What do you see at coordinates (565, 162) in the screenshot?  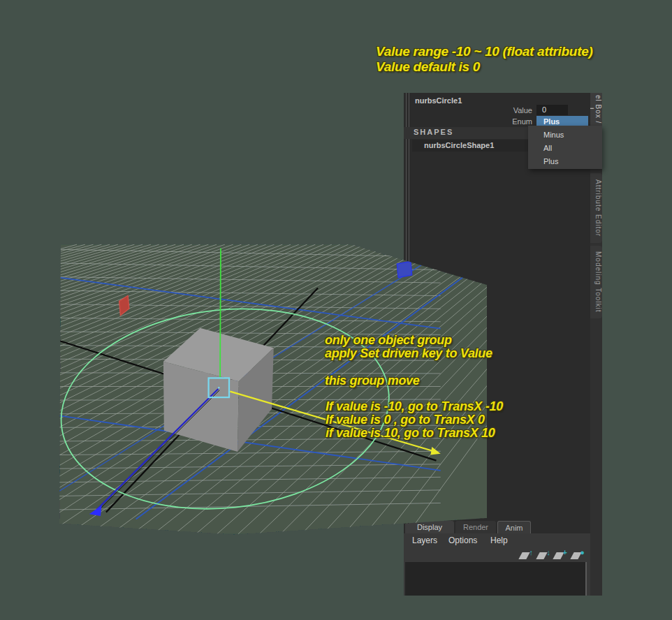 I see `enum-option-plus: Plus` at bounding box center [565, 162].